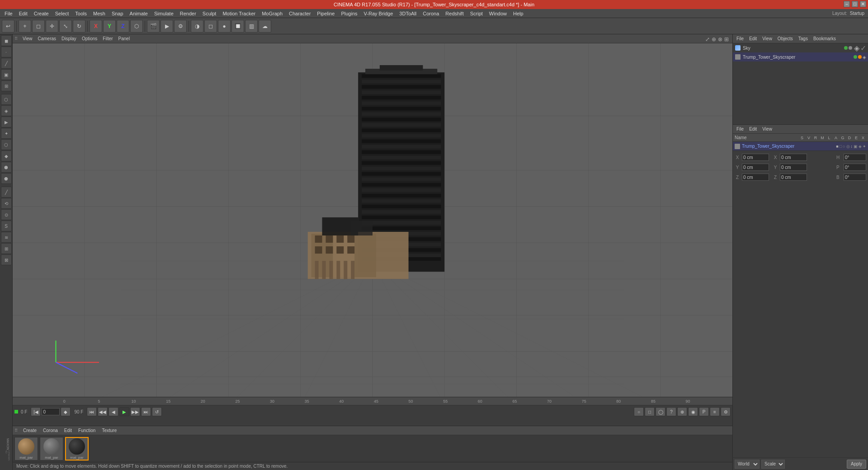  What do you see at coordinates (38, 26) in the screenshot?
I see `select-button: ◻` at bounding box center [38, 26].